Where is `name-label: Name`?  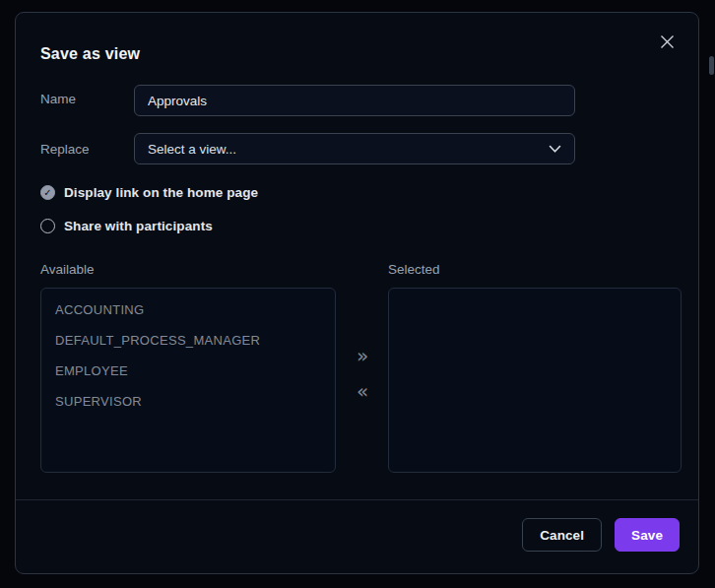
name-label: Name is located at coordinates (58, 98).